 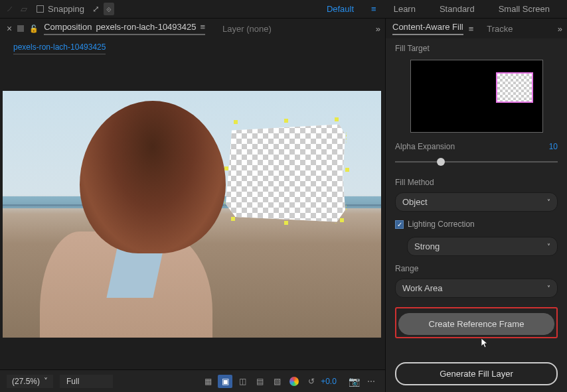 I want to click on generate-fill-layer-button: Generate Fill Layer, so click(x=477, y=374).